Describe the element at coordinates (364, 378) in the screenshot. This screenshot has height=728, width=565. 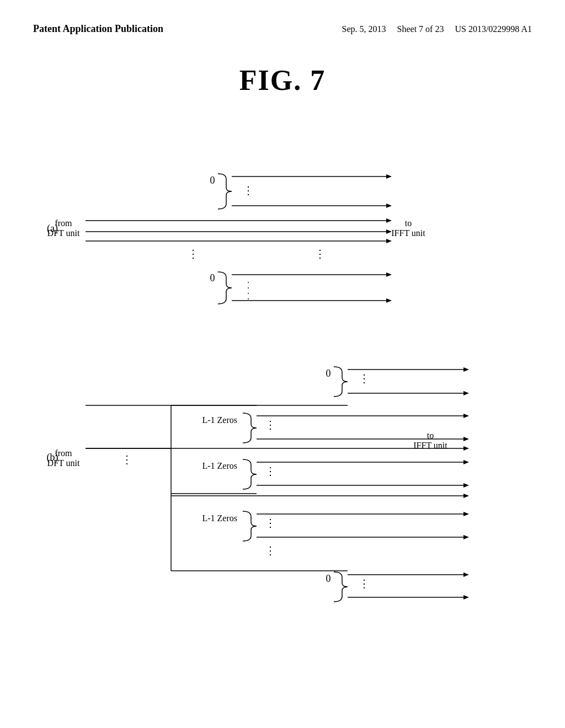
I see `dots-b-zero-top: ⋮` at that location.